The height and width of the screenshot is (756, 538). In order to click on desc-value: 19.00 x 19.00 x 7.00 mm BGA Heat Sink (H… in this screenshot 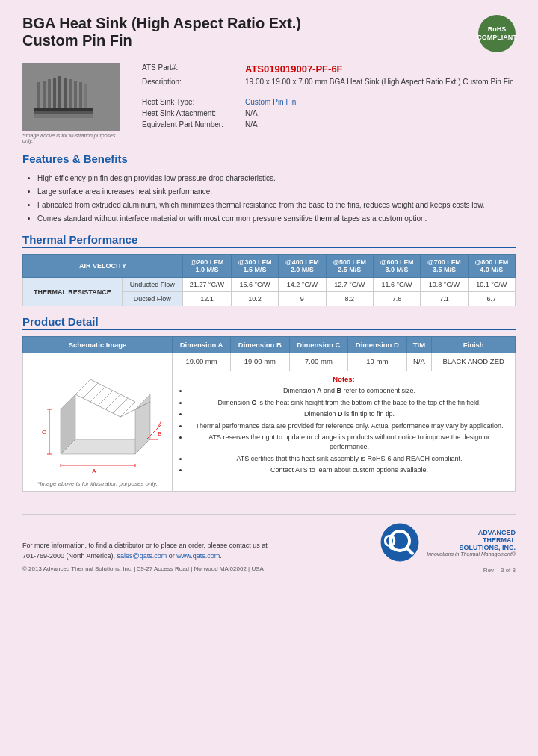, I will do `click(380, 82)`.